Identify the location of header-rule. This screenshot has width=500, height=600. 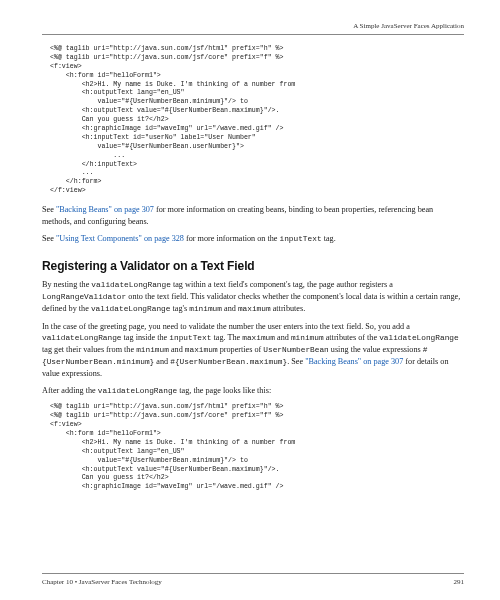
(253, 34).